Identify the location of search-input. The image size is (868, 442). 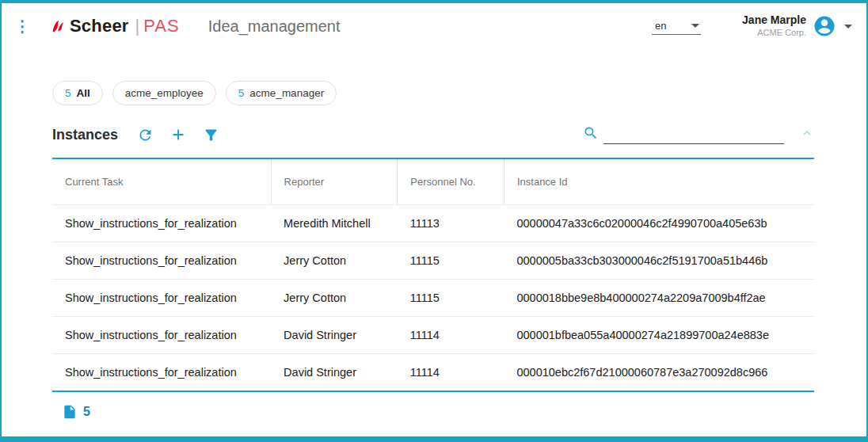
(694, 135).